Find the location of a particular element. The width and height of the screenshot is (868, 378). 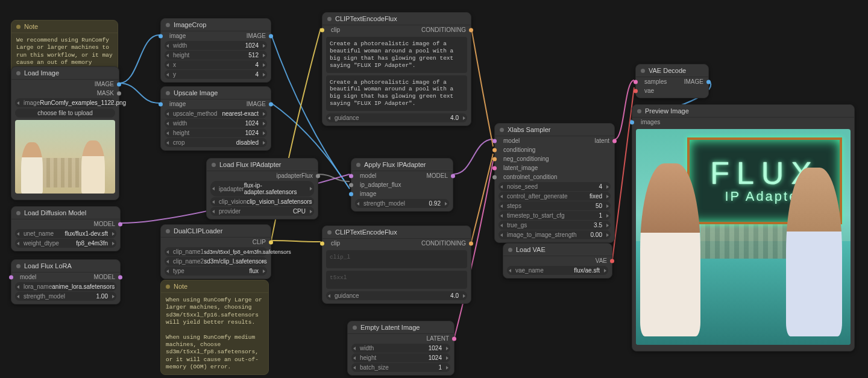

port-clip-out is located at coordinates (271, 242).